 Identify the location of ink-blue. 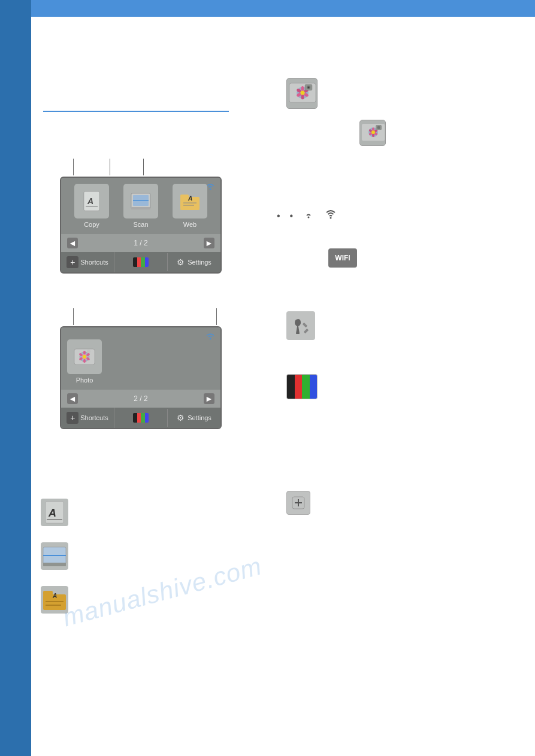
(314, 387).